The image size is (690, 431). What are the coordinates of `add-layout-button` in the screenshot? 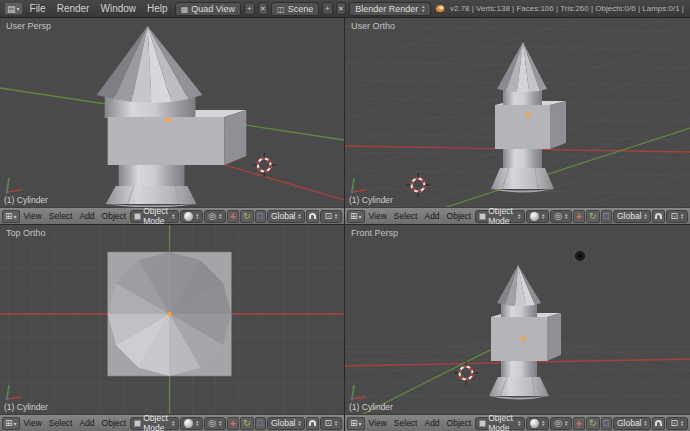 It's located at (250, 8).